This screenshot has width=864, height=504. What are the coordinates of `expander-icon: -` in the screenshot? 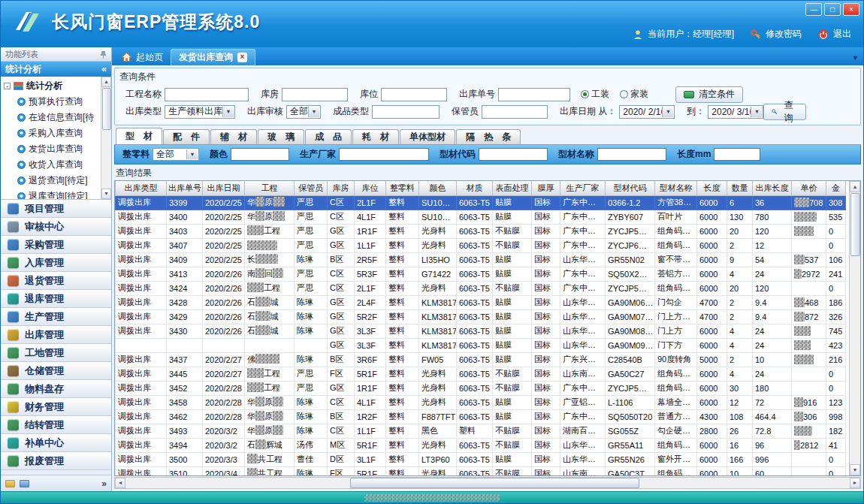 It's located at (8, 86).